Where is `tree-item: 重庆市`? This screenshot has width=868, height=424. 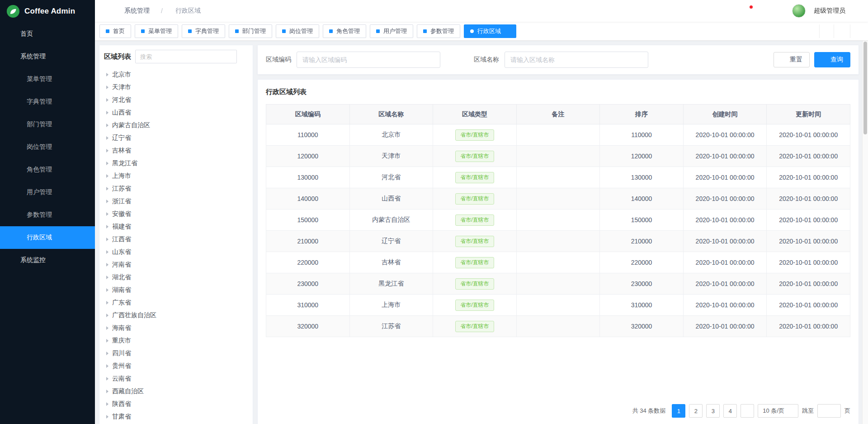 tree-item: 重庆市 is located at coordinates (176, 341).